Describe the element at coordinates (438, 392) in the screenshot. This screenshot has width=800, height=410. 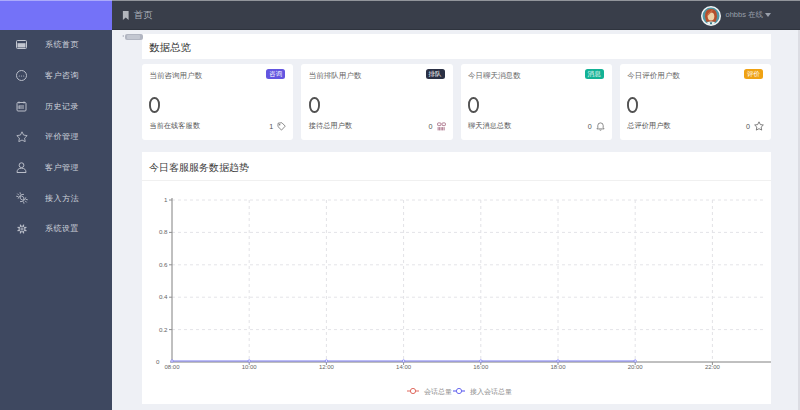
I see `svg-text: 会话总量` at that location.